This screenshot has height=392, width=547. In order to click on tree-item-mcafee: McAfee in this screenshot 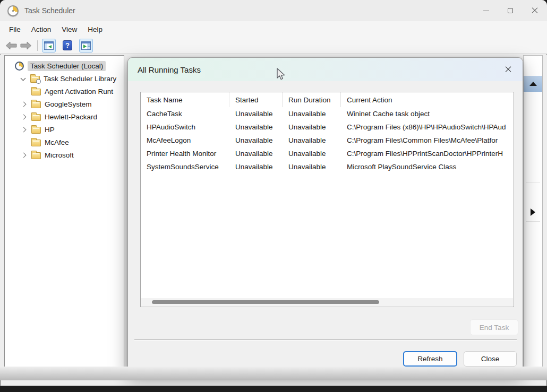, I will do `click(64, 142)`.